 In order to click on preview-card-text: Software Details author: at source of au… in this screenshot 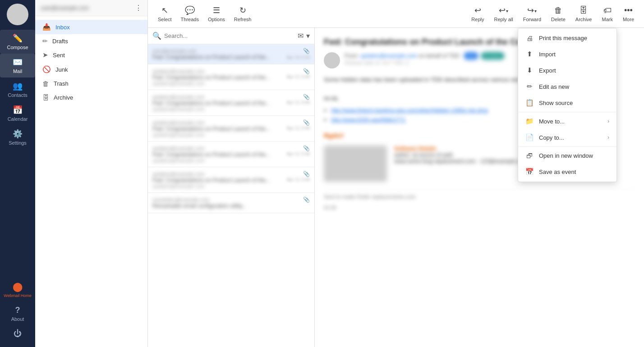, I will do `click(460, 155)`.